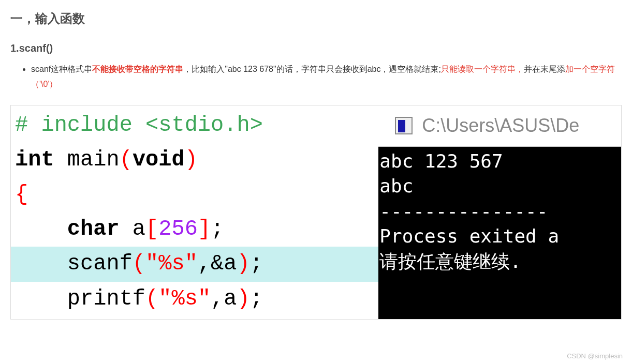  Describe the element at coordinates (482, 69) in the screenshot. I see `text-red: 只能读取一个字符串，` at that location.